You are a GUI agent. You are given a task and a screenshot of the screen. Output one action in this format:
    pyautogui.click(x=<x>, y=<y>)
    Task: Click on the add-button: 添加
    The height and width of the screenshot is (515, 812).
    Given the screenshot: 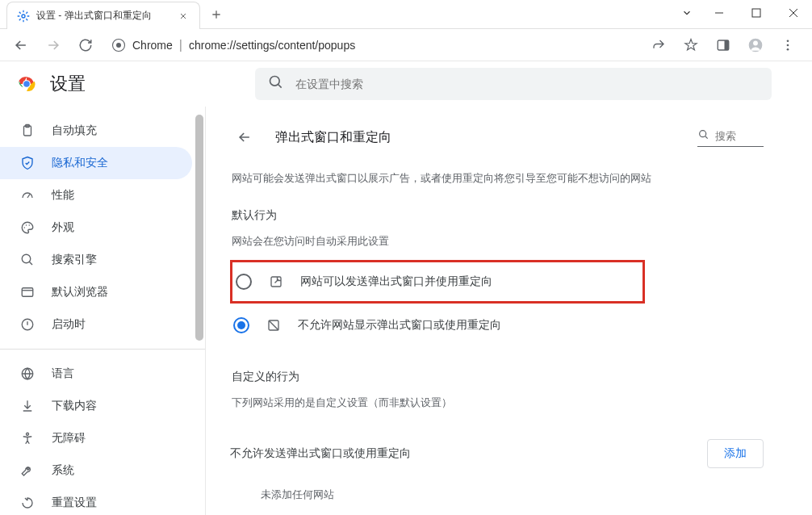 What is the action you would take?
    pyautogui.click(x=735, y=454)
    